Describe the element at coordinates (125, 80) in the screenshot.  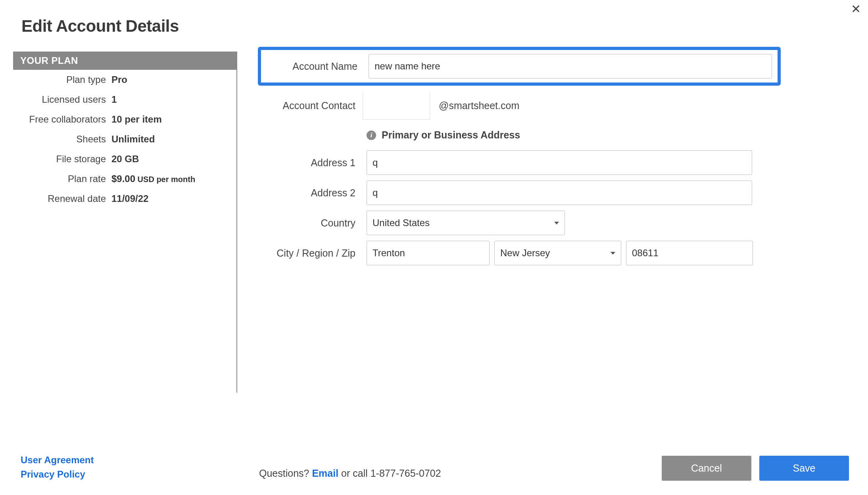
I see `plan-row-plan-type: Plan type Pro` at that location.